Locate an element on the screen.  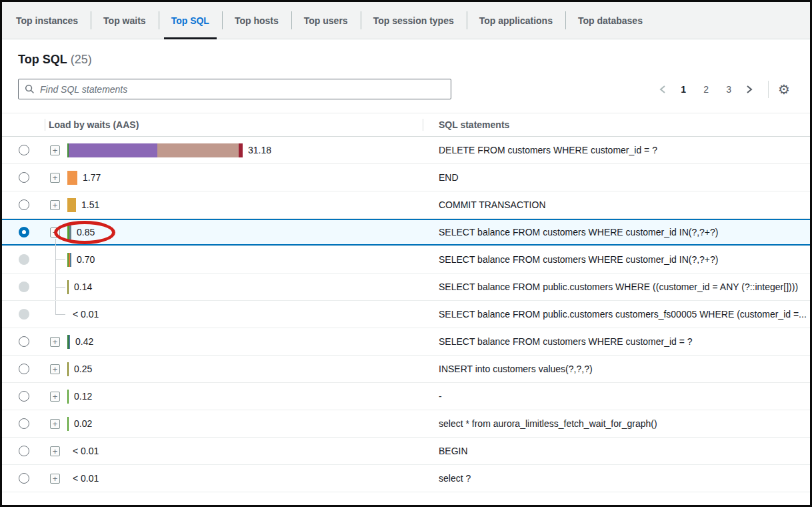
table-row: +< 0.01select ? is located at coordinates (406, 479).